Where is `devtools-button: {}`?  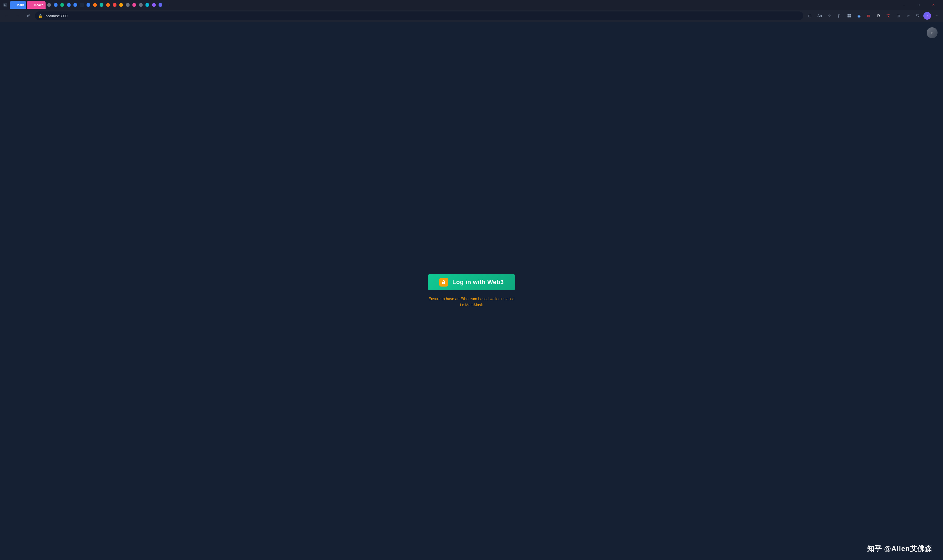 devtools-button: {} is located at coordinates (839, 16).